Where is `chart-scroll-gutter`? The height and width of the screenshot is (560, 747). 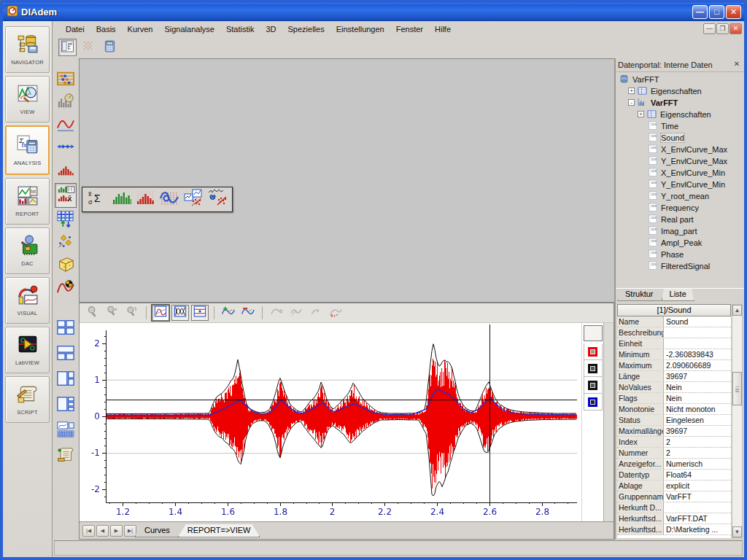
chart-scroll-gutter is located at coordinates (608, 422).